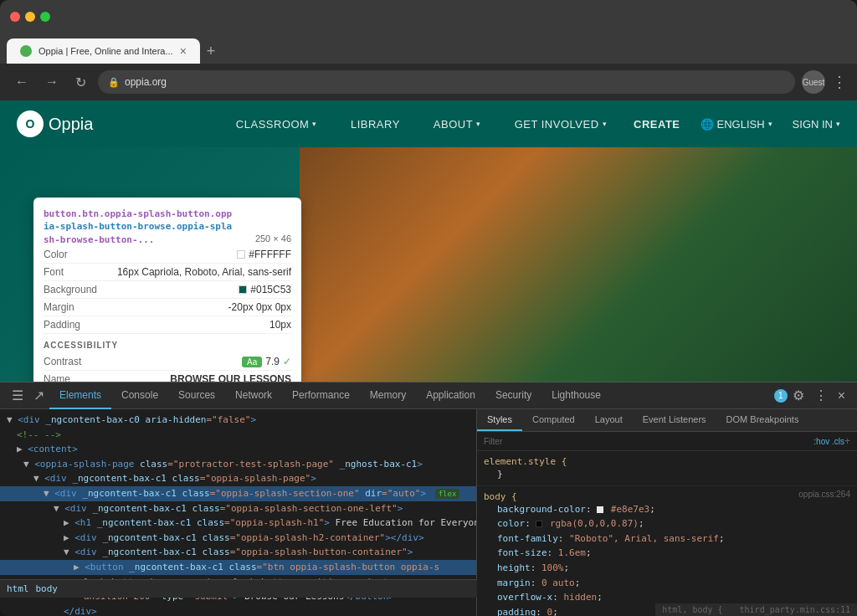  I want to click on html-line: ▼ <oppia-splash-page class="protractor-t…, so click(238, 465).